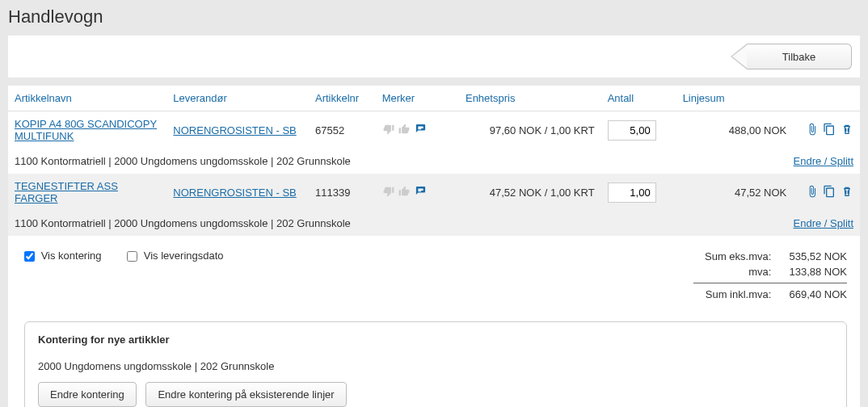 The image size is (868, 407). Describe the element at coordinates (436, 367) in the screenshot. I see `kontering-accounting: 2000 Ungdomens ungdomsskole | 202 Grunns…` at that location.